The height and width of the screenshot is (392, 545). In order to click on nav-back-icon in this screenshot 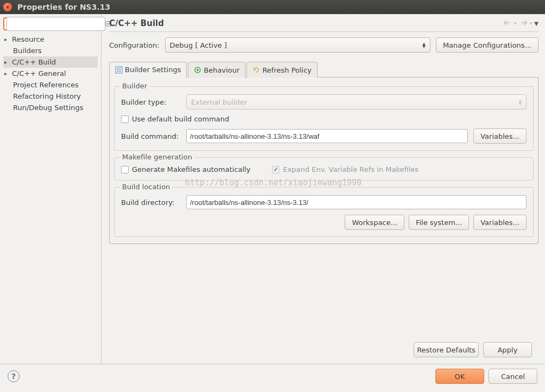, I will do `click(508, 24)`.